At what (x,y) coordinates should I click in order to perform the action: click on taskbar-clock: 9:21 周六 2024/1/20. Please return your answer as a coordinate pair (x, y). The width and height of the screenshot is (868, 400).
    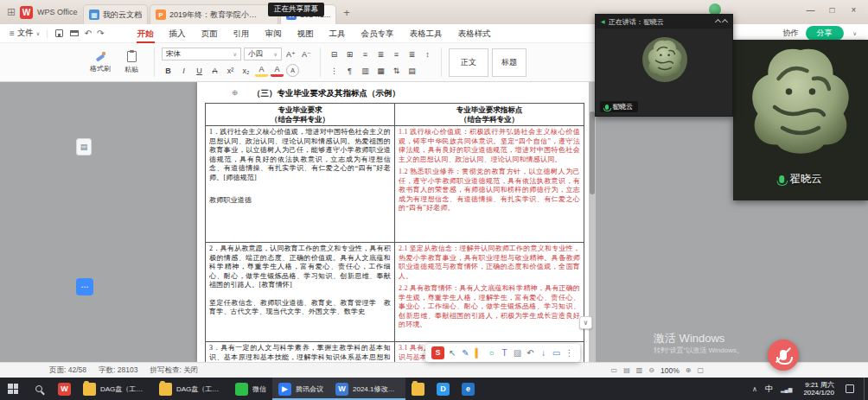
    Looking at the image, I should click on (819, 389).